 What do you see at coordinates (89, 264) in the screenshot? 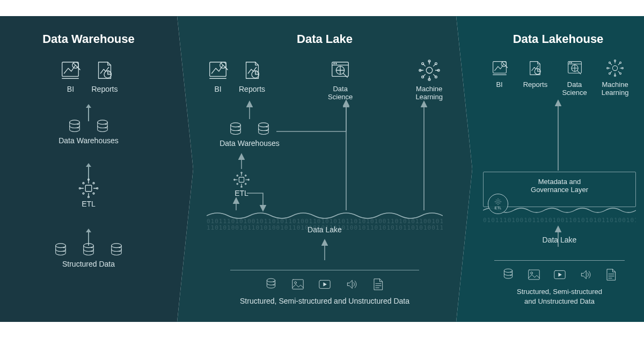
I see `src-label: Structured Data` at bounding box center [89, 264].